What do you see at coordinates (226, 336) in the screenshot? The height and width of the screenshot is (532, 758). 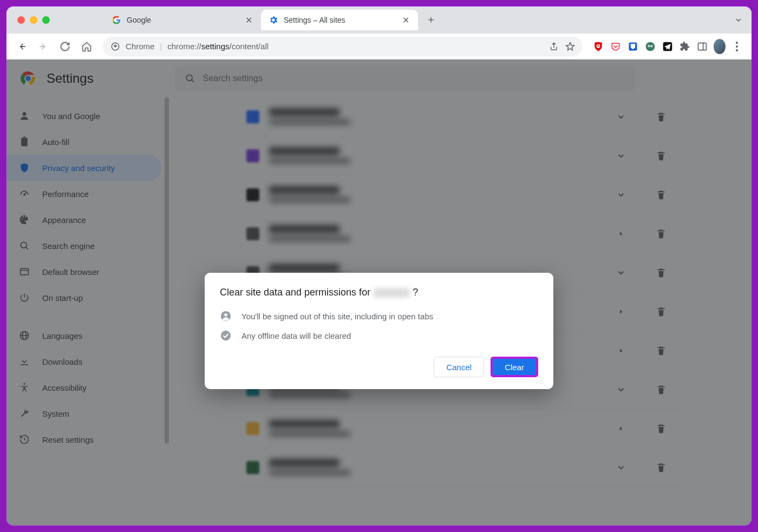 I see `check-circle-icon` at bounding box center [226, 336].